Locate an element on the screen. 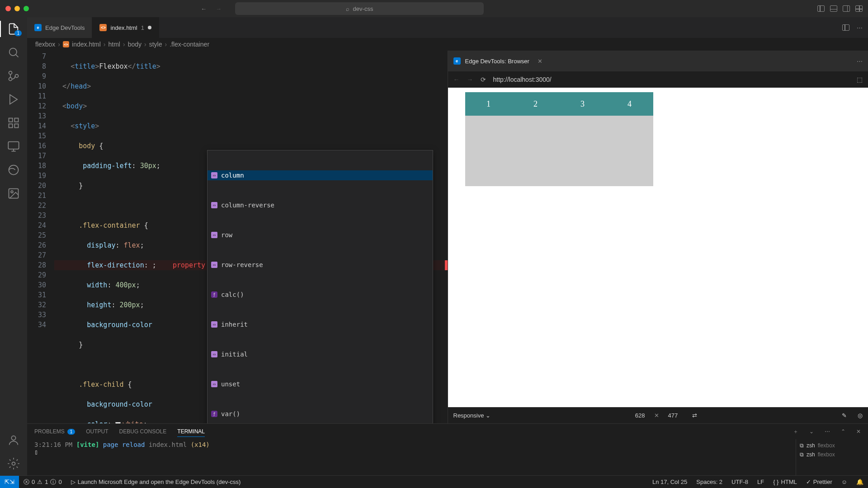  status-cursor: Ln 17, Col 25 is located at coordinates (670, 482).